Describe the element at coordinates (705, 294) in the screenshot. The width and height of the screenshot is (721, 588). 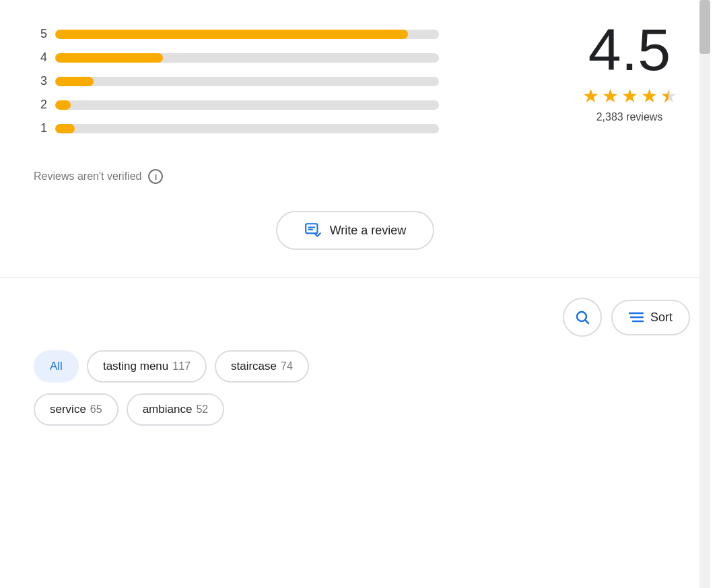
I see `scrollbar` at that location.